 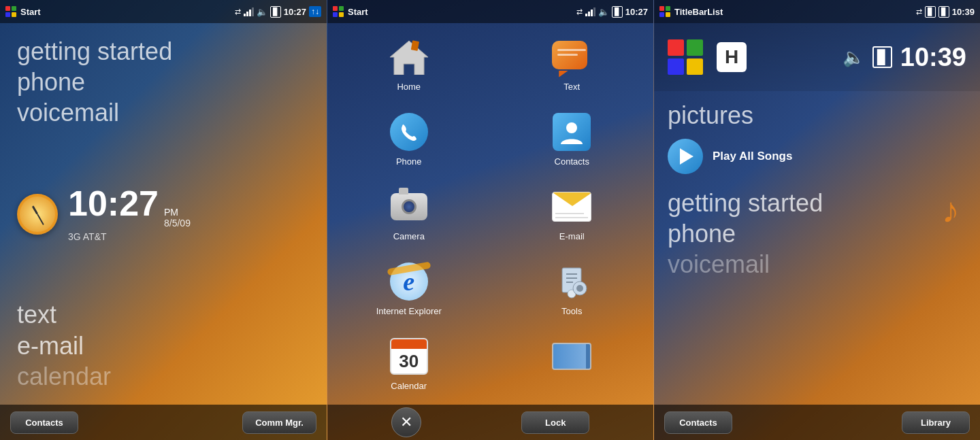 What do you see at coordinates (934, 57) in the screenshot?
I see `big-time: 10:39` at bounding box center [934, 57].